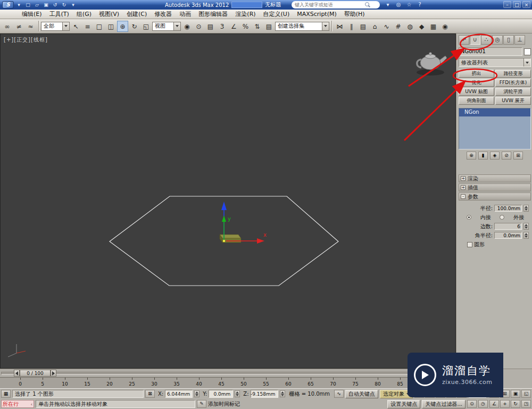  Describe the element at coordinates (99, 27) in the screenshot. I see `rectangular-selection-region-icon: □` at that location.